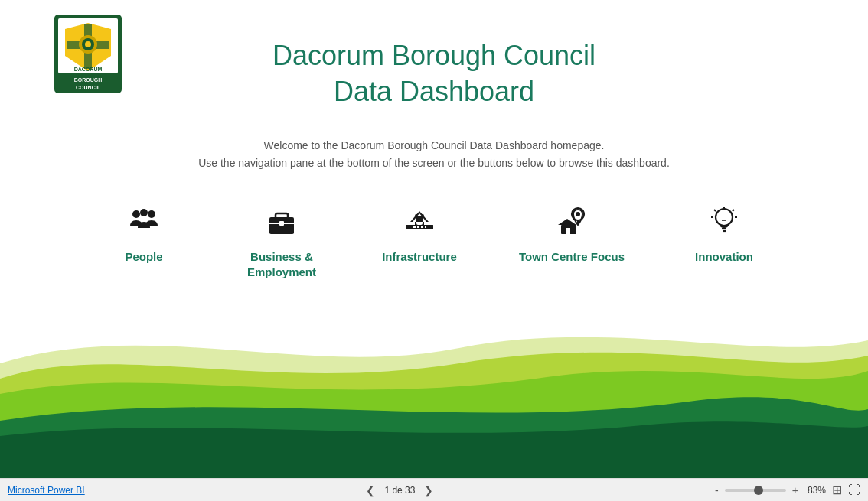 This screenshot has width=868, height=501. What do you see at coordinates (400, 490) in the screenshot?
I see `page-navigation: ❮ 1 de 33 ❯` at bounding box center [400, 490].